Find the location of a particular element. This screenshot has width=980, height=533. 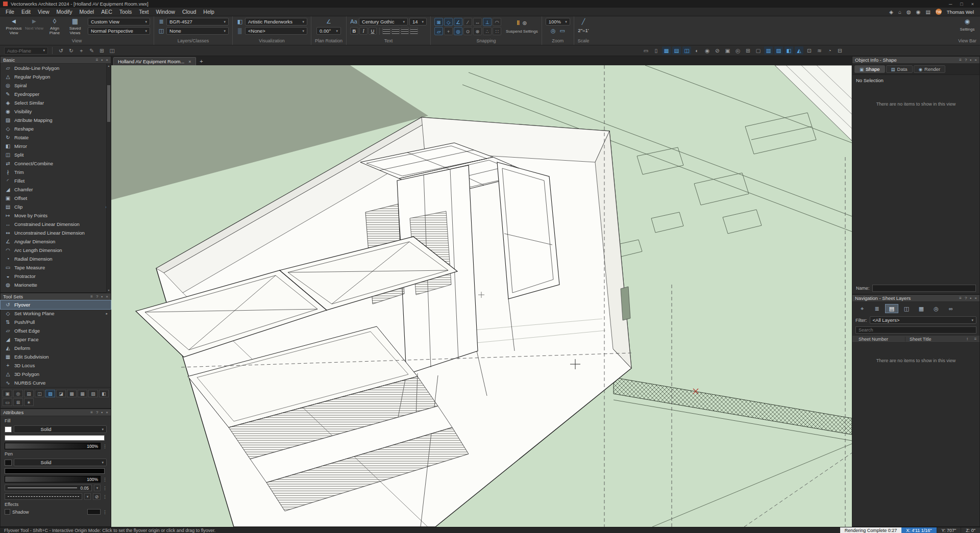

quick-pref-icon: ◧ is located at coordinates (789, 50).